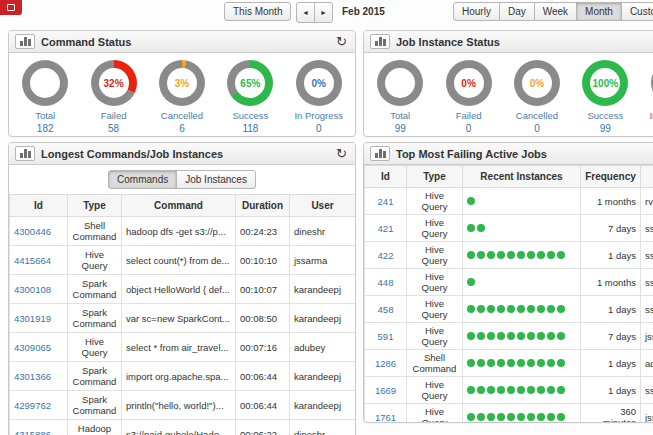  I want to click on donut-in-progress: 0% In Progress 0, so click(646, 97).